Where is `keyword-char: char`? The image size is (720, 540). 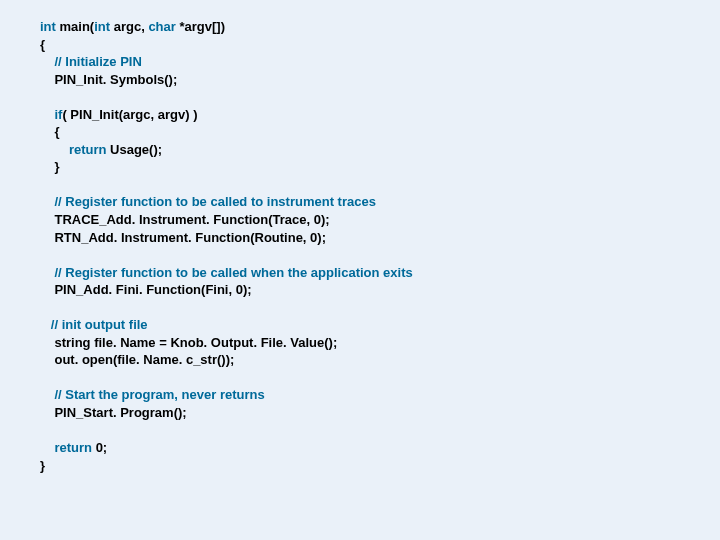 keyword-char: char is located at coordinates (162, 26).